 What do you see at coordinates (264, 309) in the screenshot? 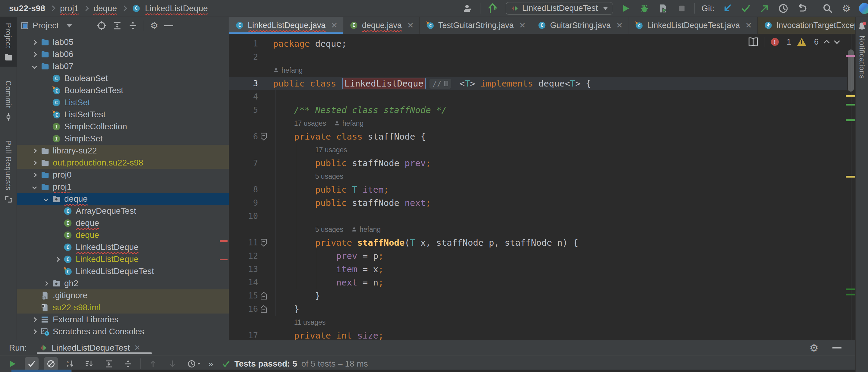
I see `fold-close-icon` at bounding box center [264, 309].